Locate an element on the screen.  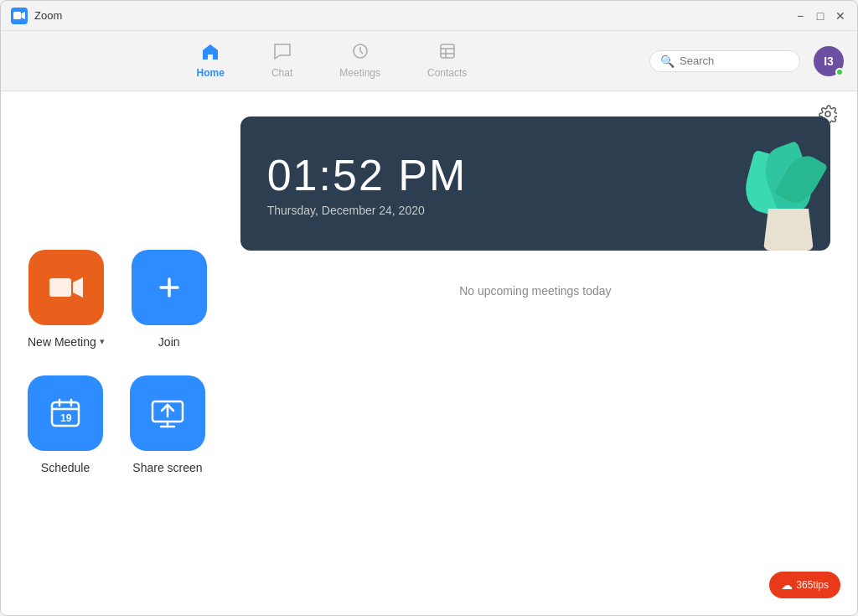
join-label: Join is located at coordinates (169, 342).